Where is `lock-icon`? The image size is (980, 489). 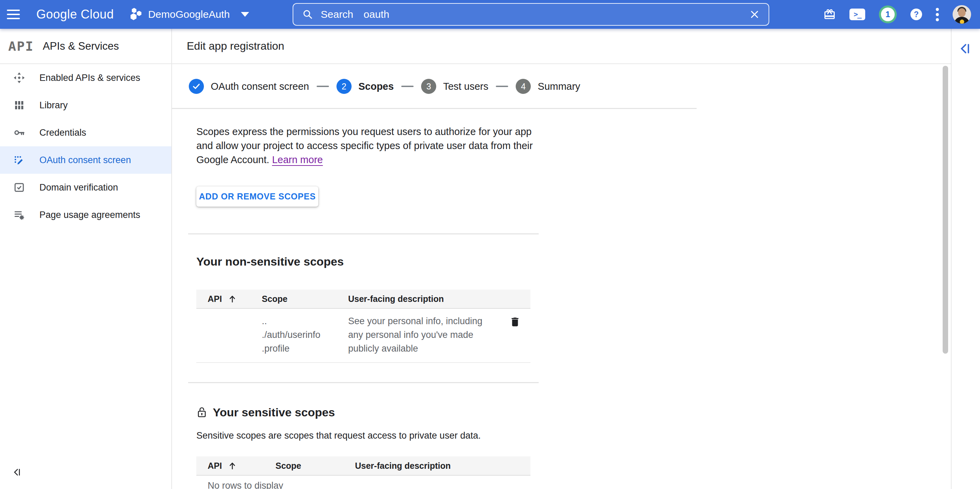
lock-icon is located at coordinates (202, 413).